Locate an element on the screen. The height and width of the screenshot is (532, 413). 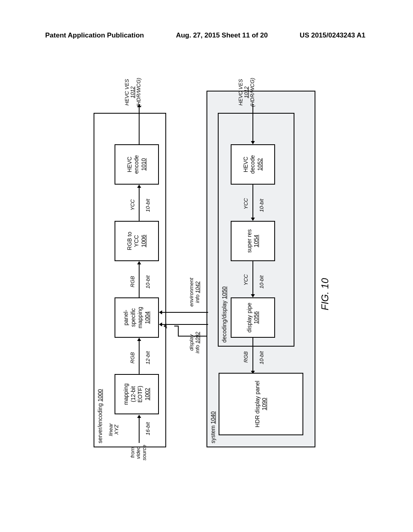
arrow-b2-b3 is located at coordinates (139, 279).